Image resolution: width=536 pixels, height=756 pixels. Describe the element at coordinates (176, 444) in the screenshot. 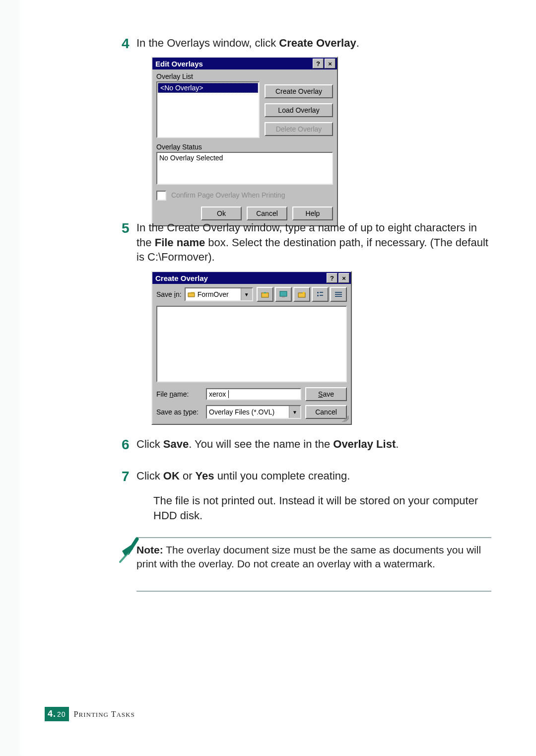

I see `step-6-b1: Save` at that location.